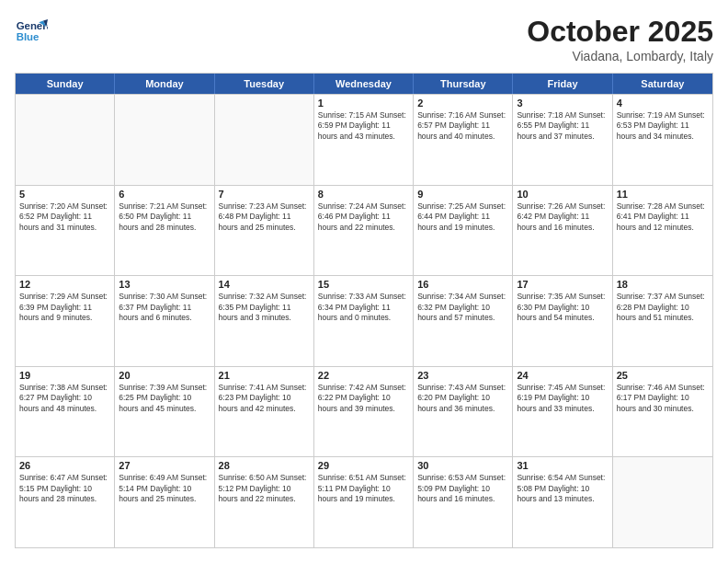 This screenshot has width=728, height=563. Describe the element at coordinates (165, 84) in the screenshot. I see `weekday-header: Monday` at that location.